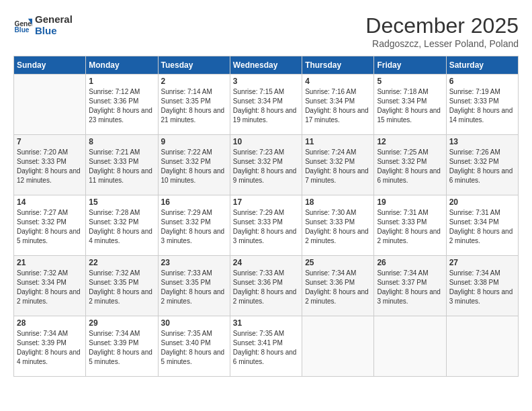  Describe the element at coordinates (194, 227) in the screenshot. I see `day-info: Sunrise: 7:29 AMSunset: 3:32 PMDaylight:…` at that location.